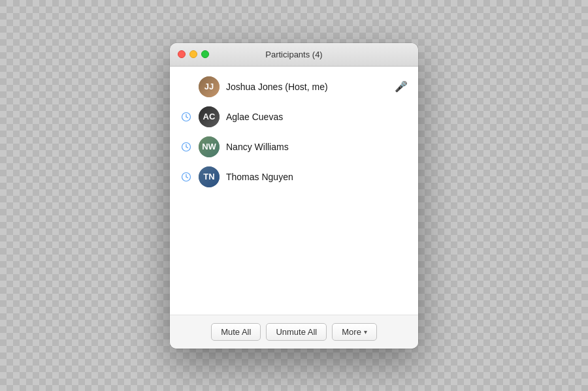 The image size is (588, 391). What do you see at coordinates (401, 86) in the screenshot?
I see `mic-icon: 🎤` at bounding box center [401, 86].